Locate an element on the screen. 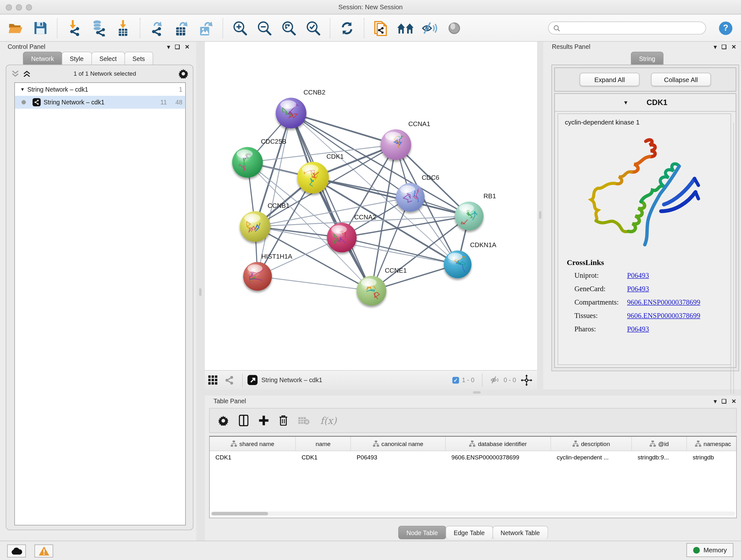 The width and height of the screenshot is (741, 560). table-panel-menu-icon: ▾ is located at coordinates (716, 401).